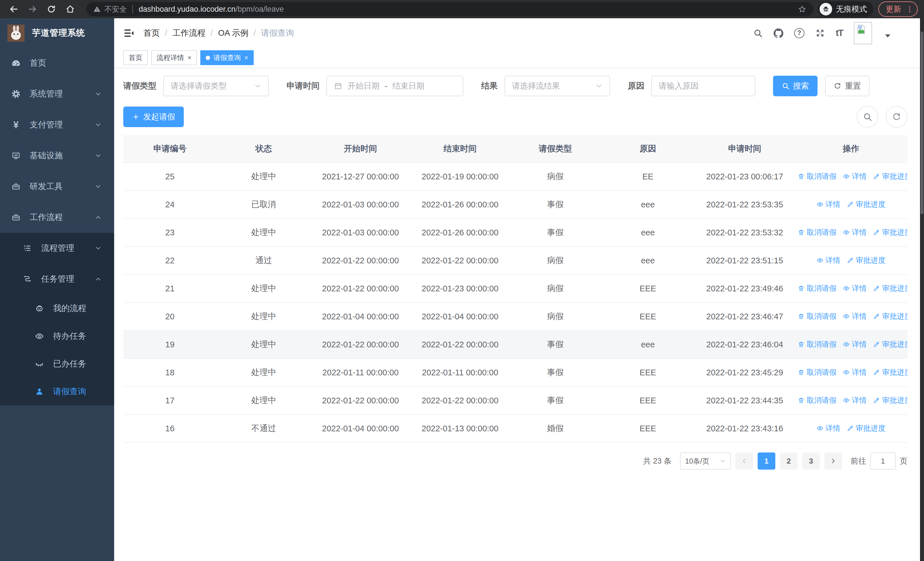 The height and width of the screenshot is (561, 924). I want to click on sidebar-item-todo-task: 待办任务, so click(57, 336).